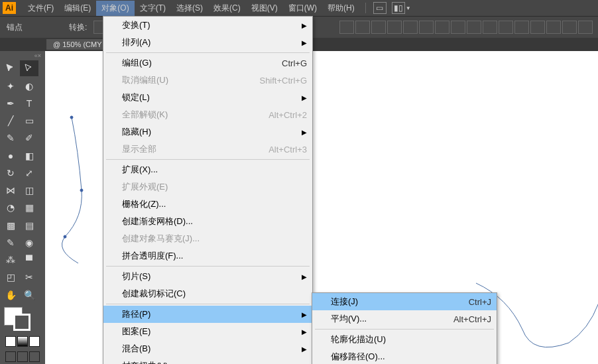 The height and width of the screenshot is (364, 598). What do you see at coordinates (349, 319) in the screenshot?
I see `menu-item-label: 平均(V)...` at bounding box center [349, 319].